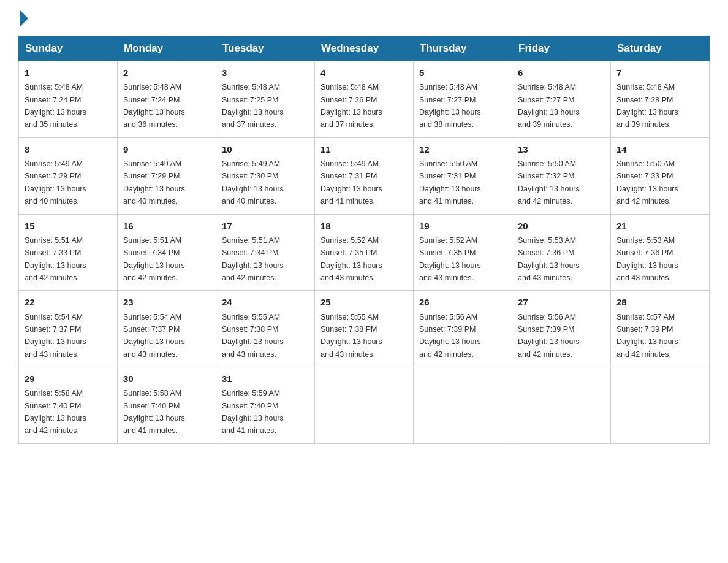 The height and width of the screenshot is (563, 728). I want to click on day-number: 9, so click(167, 150).